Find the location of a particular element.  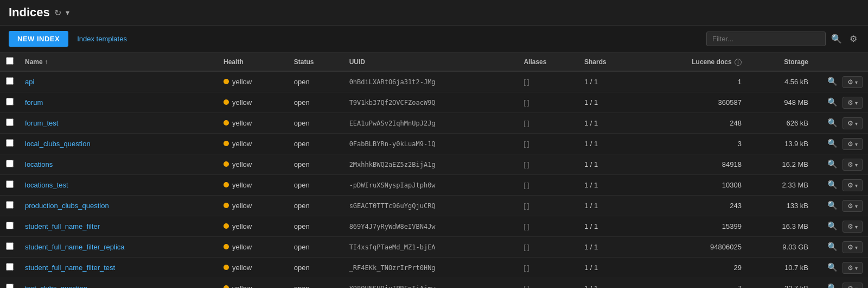

col-header-actions is located at coordinates (841, 62).